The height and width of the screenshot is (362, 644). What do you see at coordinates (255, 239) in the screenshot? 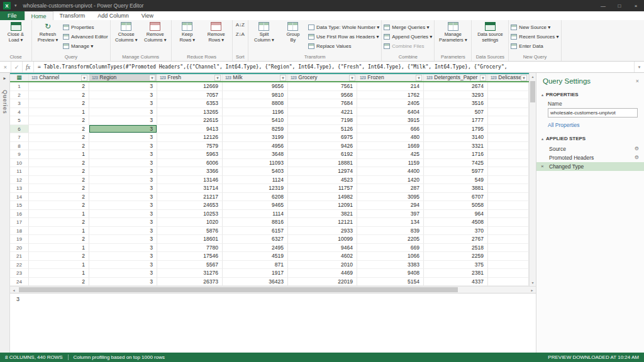
I see `grid-cell: 6327` at bounding box center [255, 239].